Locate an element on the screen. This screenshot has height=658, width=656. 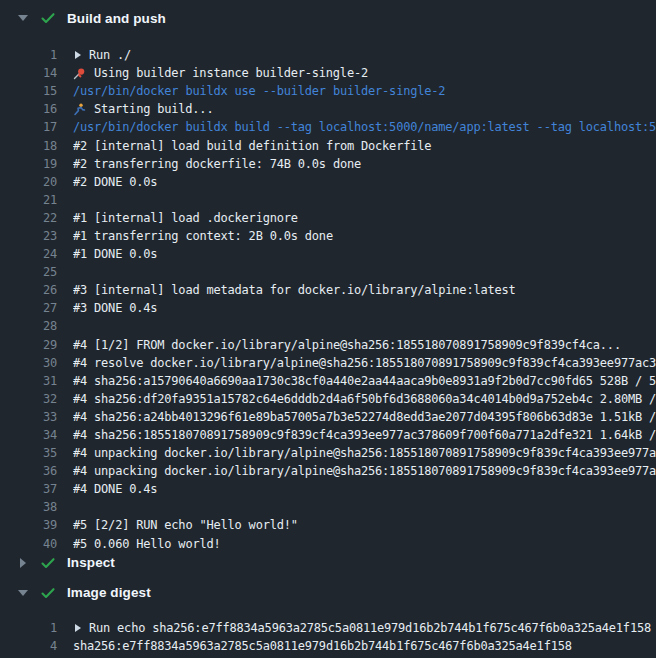
line-number: 25 is located at coordinates (28, 272).